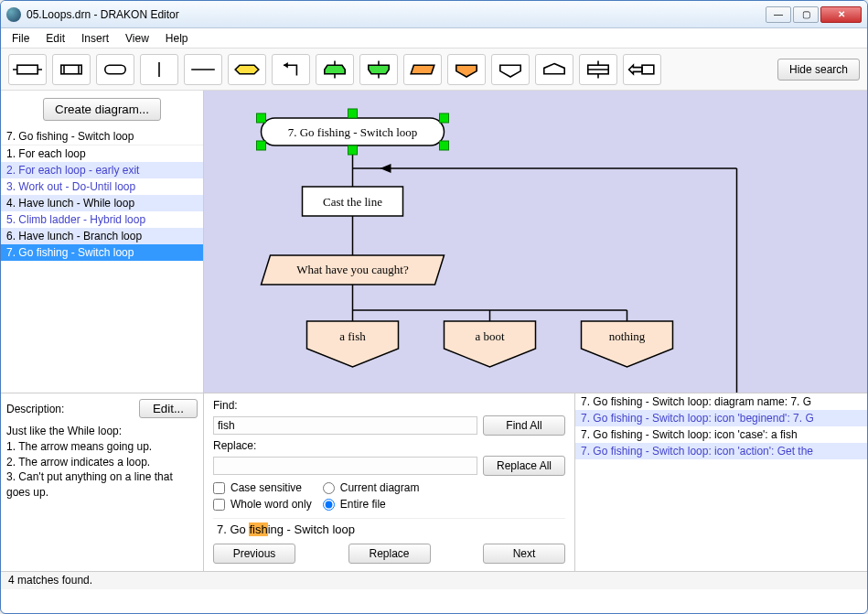  Describe the element at coordinates (203, 70) in the screenshot. I see `tool-horizontal-icon` at that location.